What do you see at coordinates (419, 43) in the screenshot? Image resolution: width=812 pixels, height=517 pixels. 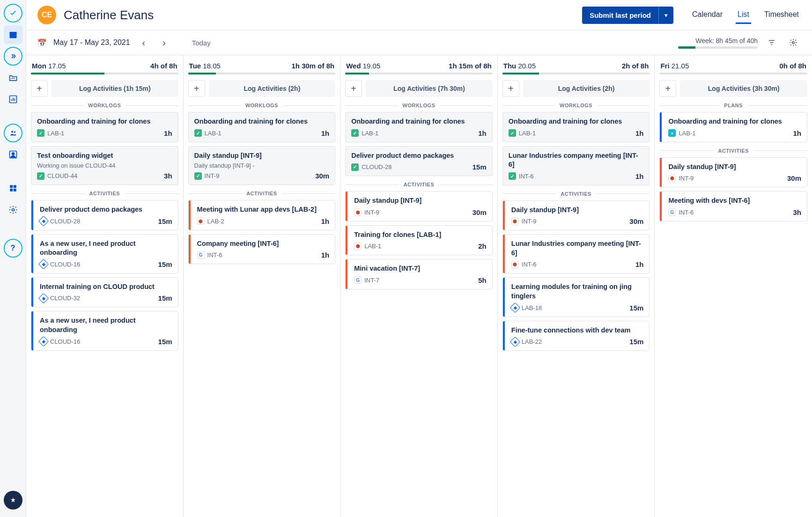 I see `datebar: 📅 May 17 - May 23, 2021 ‹ › Today Week: …` at bounding box center [419, 43].